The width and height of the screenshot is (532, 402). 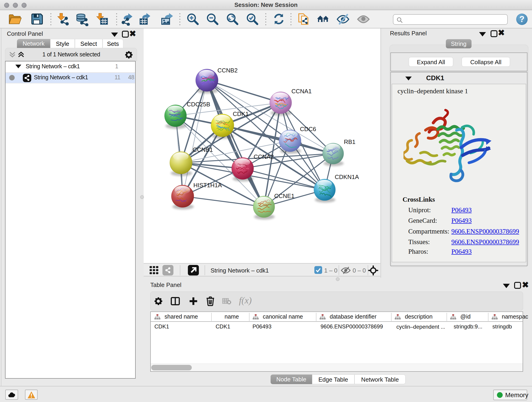 What do you see at coordinates (203, 150) in the screenshot?
I see `svg-text: CCNB1` at bounding box center [203, 150].